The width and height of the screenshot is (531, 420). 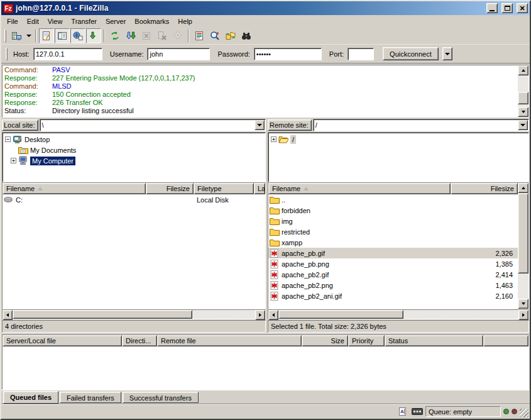 I want to click on toggle-local-tree-button, so click(x=62, y=36).